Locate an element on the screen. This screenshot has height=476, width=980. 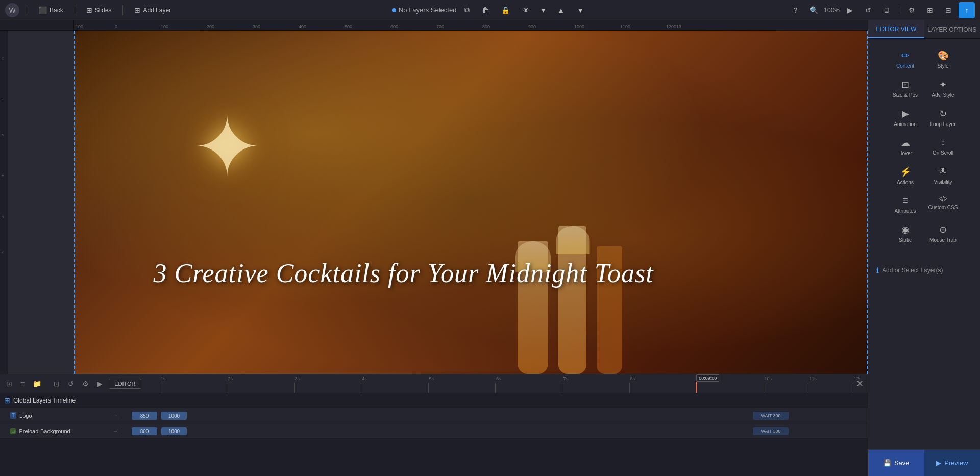
visibility-panel-icon: 👁 is located at coordinates (943, 171).